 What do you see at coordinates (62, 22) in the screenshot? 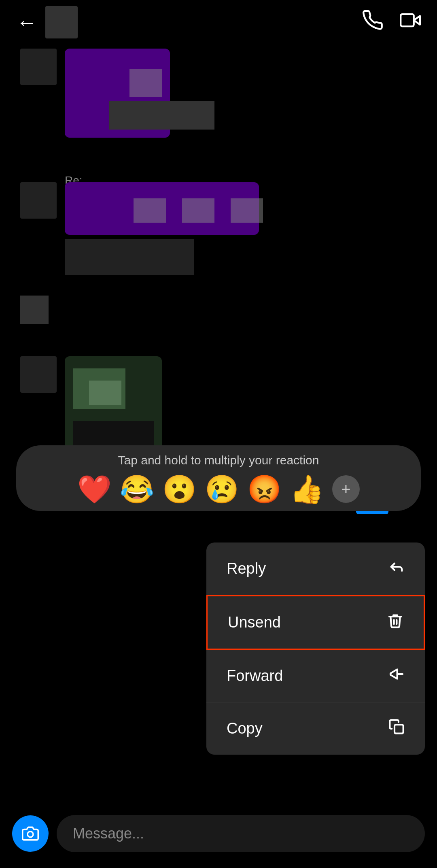
I see `contact-avatar` at bounding box center [62, 22].